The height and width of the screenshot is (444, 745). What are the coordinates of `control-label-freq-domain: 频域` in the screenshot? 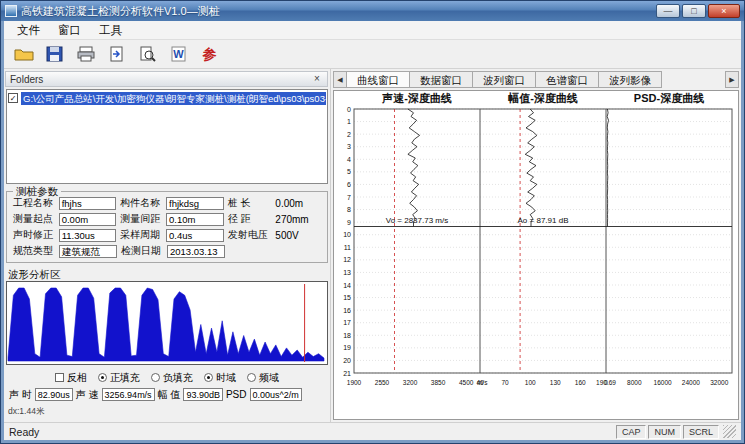 It's located at (269, 378).